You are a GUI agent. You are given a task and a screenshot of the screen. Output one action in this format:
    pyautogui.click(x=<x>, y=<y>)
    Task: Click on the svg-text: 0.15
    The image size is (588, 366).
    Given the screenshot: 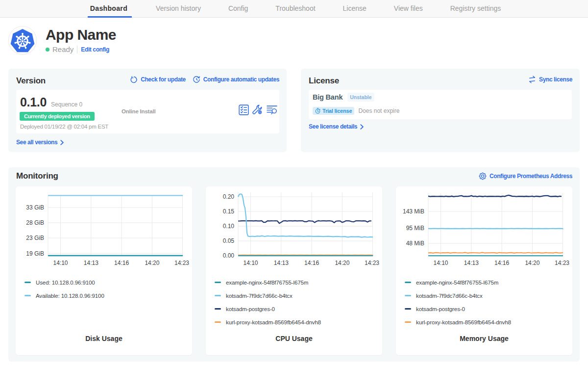 What is the action you would take?
    pyautogui.click(x=229, y=211)
    